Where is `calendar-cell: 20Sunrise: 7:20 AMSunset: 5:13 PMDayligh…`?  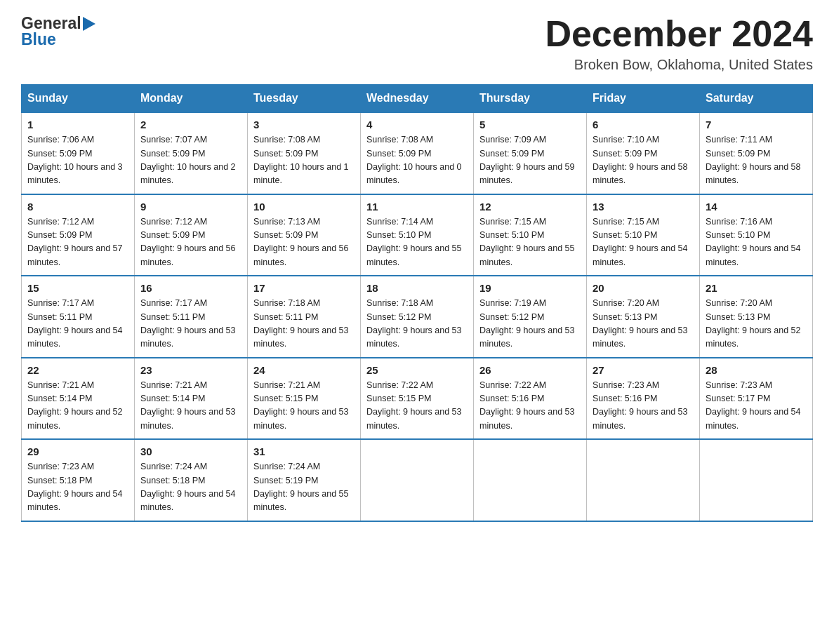 calendar-cell: 20Sunrise: 7:20 AMSunset: 5:13 PMDayligh… is located at coordinates (643, 317).